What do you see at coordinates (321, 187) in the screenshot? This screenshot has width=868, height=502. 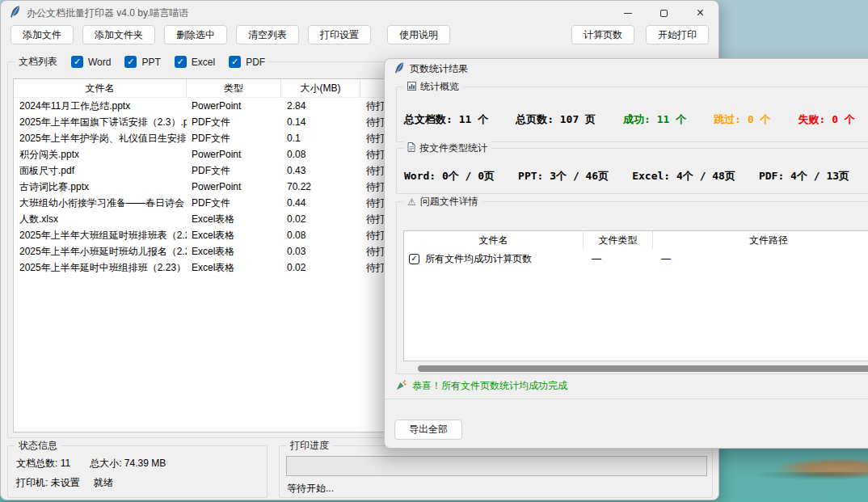 I see `file-cell-size: 70.22` at bounding box center [321, 187].